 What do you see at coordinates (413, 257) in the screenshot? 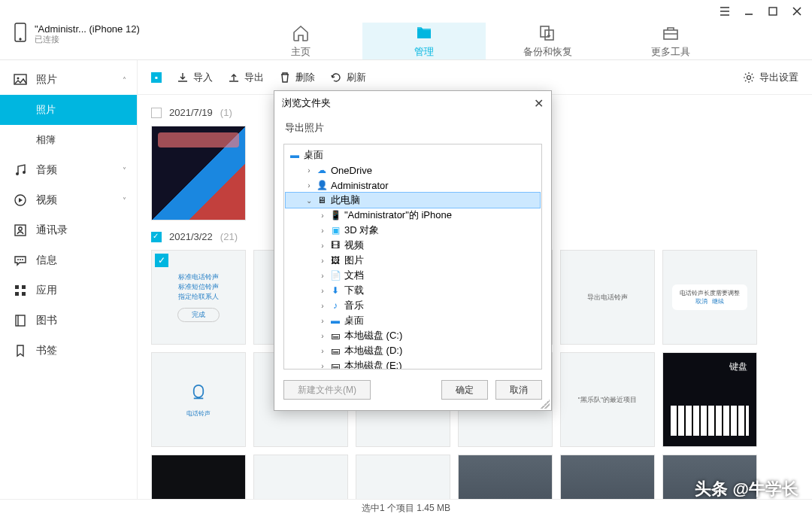
I see `folder-tree: ▬桌面 ›☁OneDrive ›👤Administrator ⌄🖥此电脑 ›📱"…` at bounding box center [413, 257].